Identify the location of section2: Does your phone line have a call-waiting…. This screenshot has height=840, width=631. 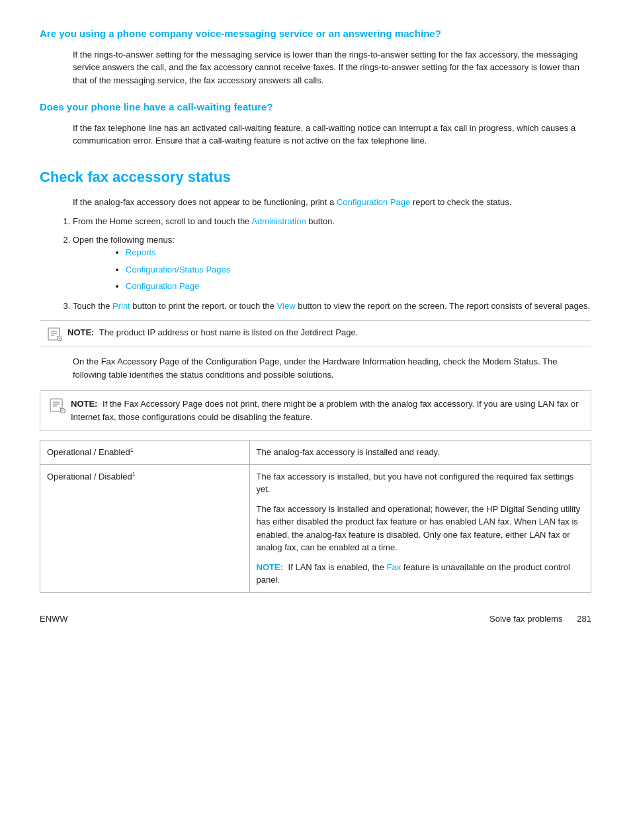
(316, 124).